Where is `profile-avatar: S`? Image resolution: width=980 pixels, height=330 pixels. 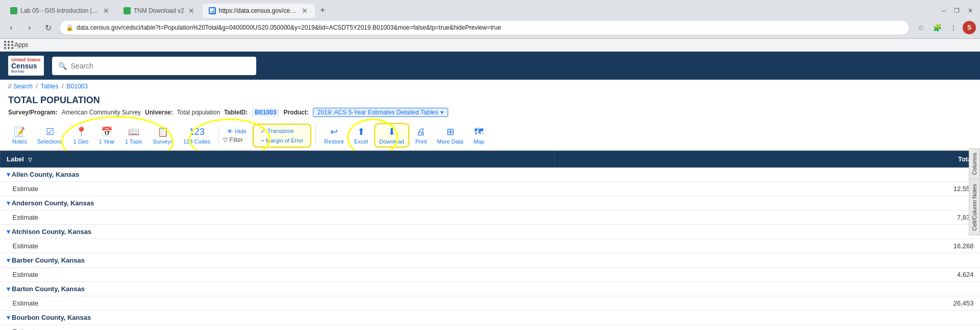
profile-avatar: S is located at coordinates (969, 28).